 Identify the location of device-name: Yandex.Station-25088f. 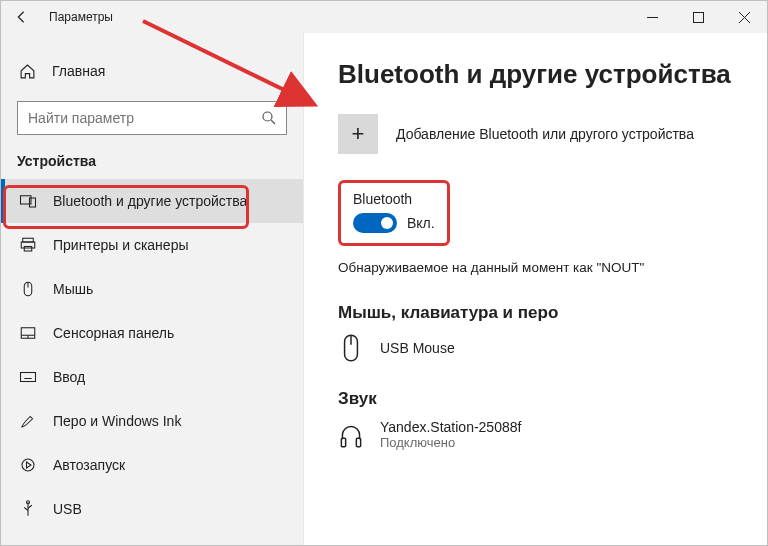
(450, 427).